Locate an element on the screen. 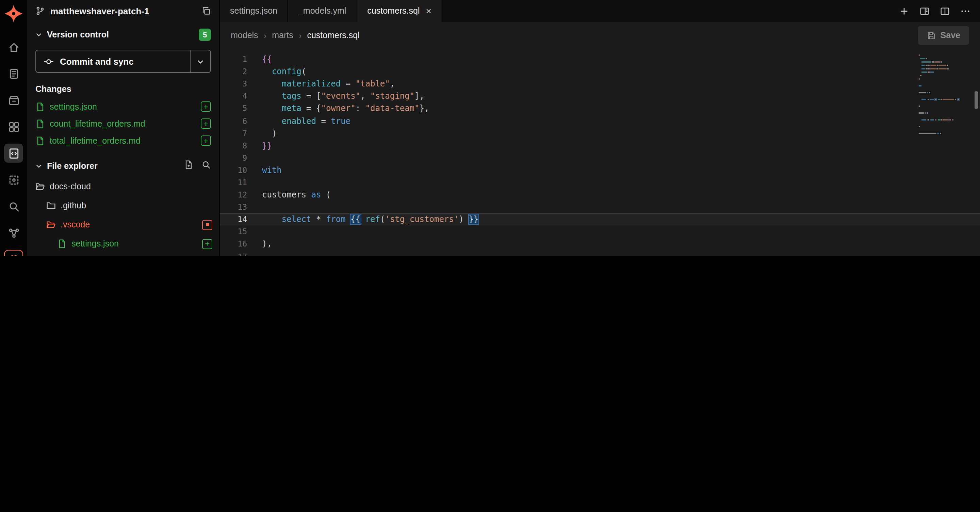  file-tree: docs-cloud.github.vscodesettings.json+an… is located at coordinates (123, 216).